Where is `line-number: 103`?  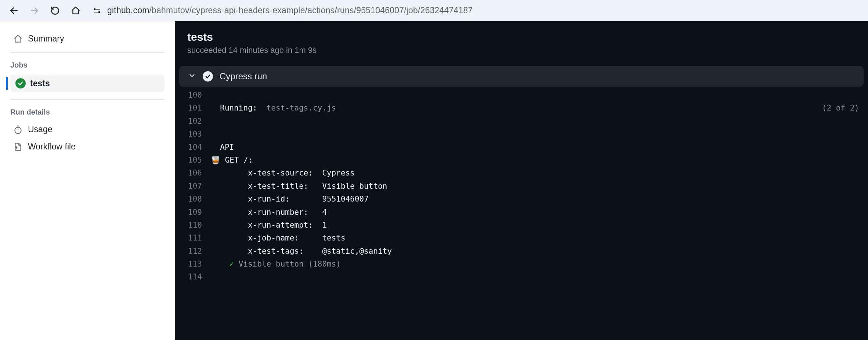
line-number: 103 is located at coordinates (191, 134).